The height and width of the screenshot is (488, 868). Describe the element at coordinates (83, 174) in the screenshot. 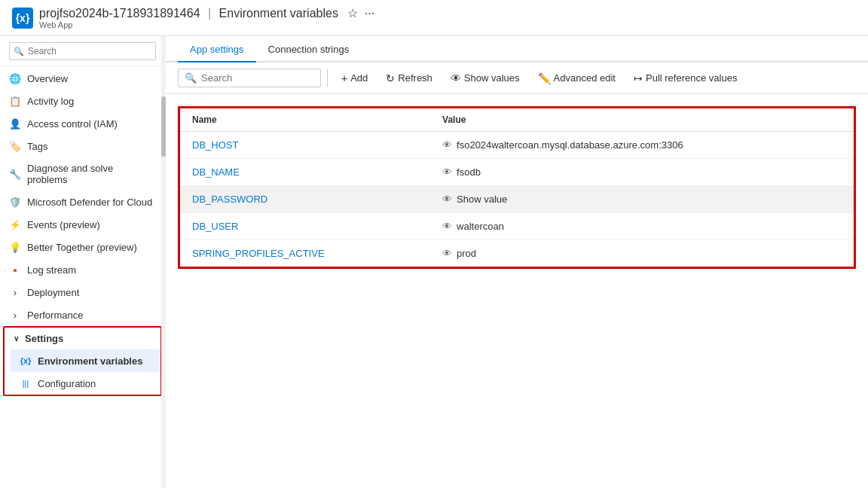

I see `sidebar-item-diagnose: 🔧 Diagnose and solve problems` at that location.